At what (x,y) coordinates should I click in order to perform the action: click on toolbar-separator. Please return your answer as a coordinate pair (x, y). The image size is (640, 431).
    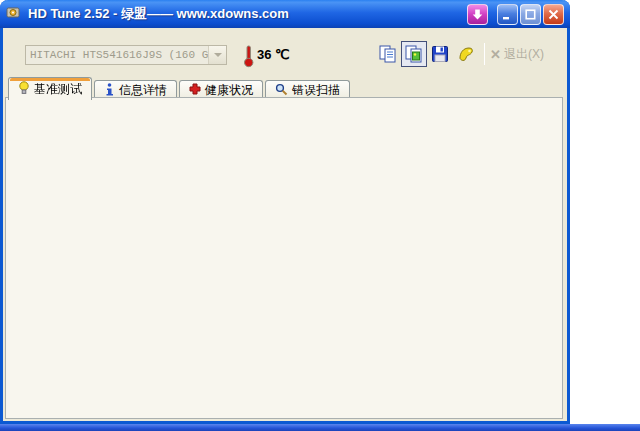
    Looking at the image, I should click on (484, 54).